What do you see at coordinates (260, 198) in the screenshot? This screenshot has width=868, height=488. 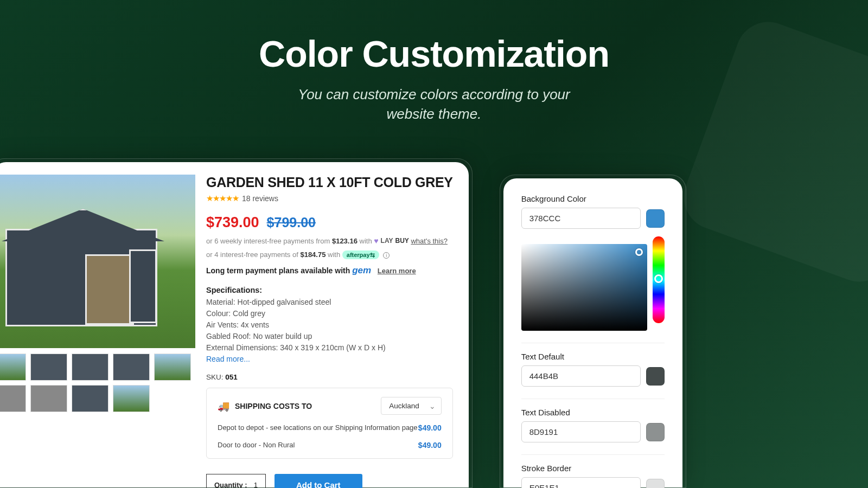 I see `review-count: 18 reviews` at bounding box center [260, 198].